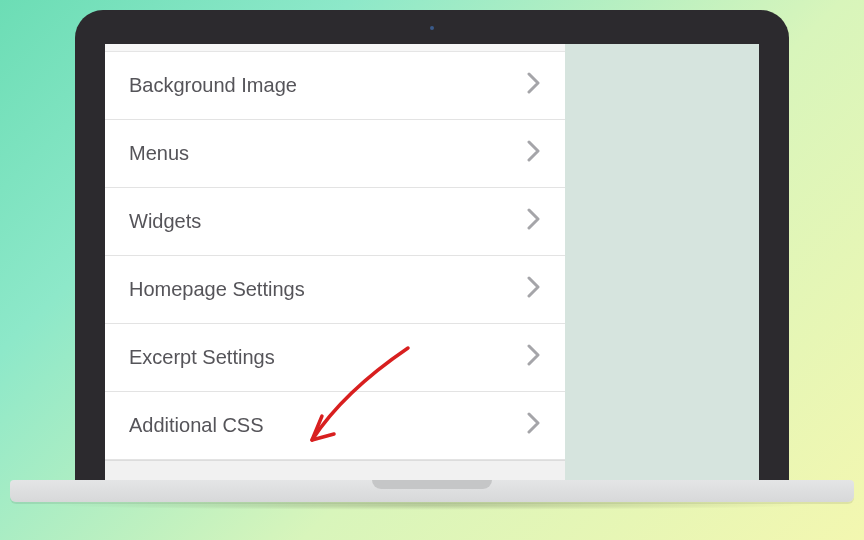 The width and height of the screenshot is (864, 540). Describe the element at coordinates (432, 495) in the screenshot. I see `laptop-base` at that location.